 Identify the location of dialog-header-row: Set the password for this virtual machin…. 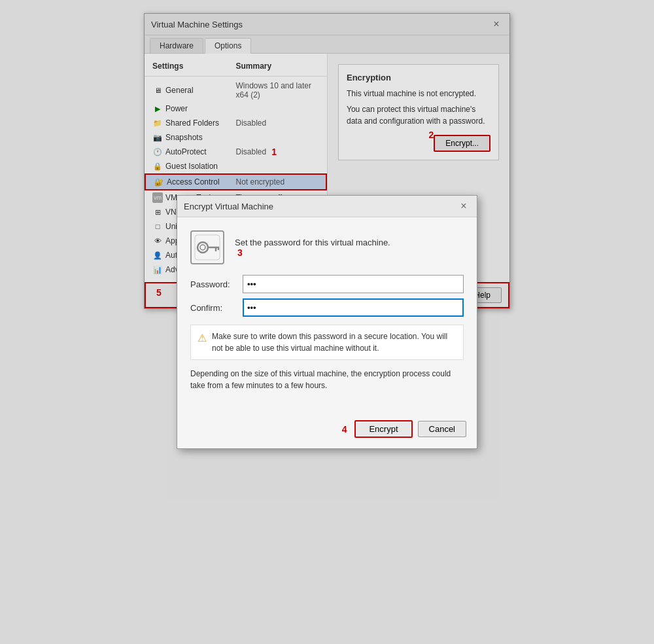
(327, 247).